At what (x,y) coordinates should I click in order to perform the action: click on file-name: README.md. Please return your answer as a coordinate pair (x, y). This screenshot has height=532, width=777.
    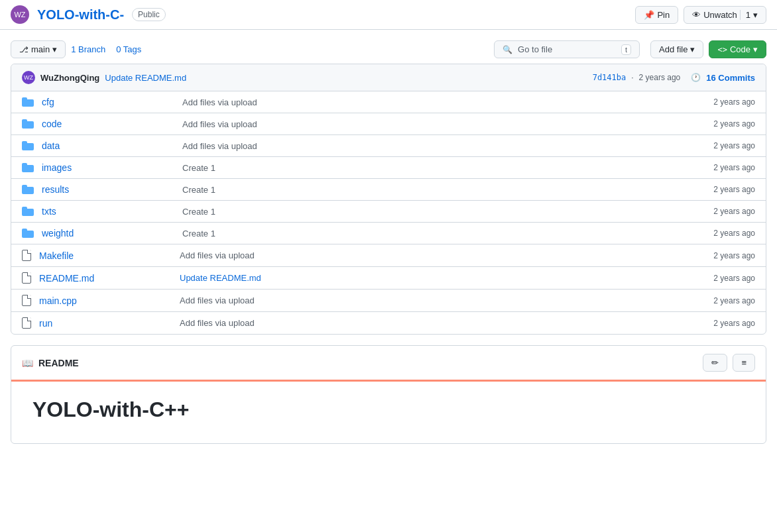
    Looking at the image, I should click on (99, 278).